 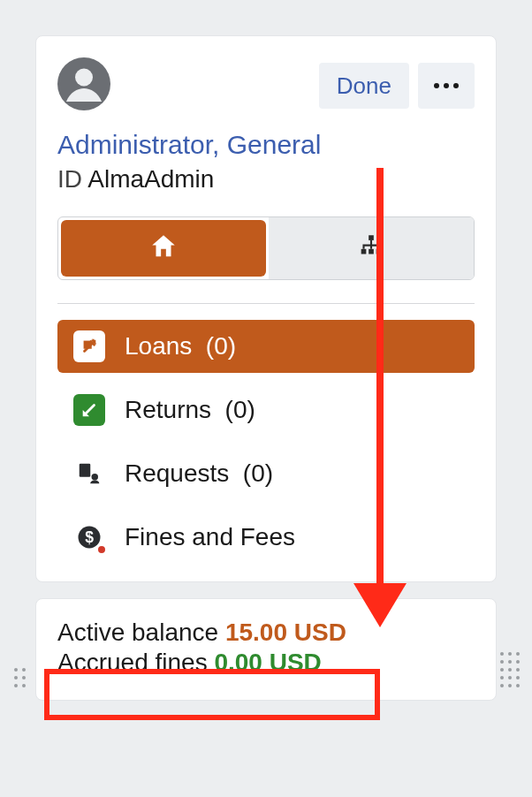 What do you see at coordinates (266, 86) in the screenshot?
I see `card-header: Done` at bounding box center [266, 86].